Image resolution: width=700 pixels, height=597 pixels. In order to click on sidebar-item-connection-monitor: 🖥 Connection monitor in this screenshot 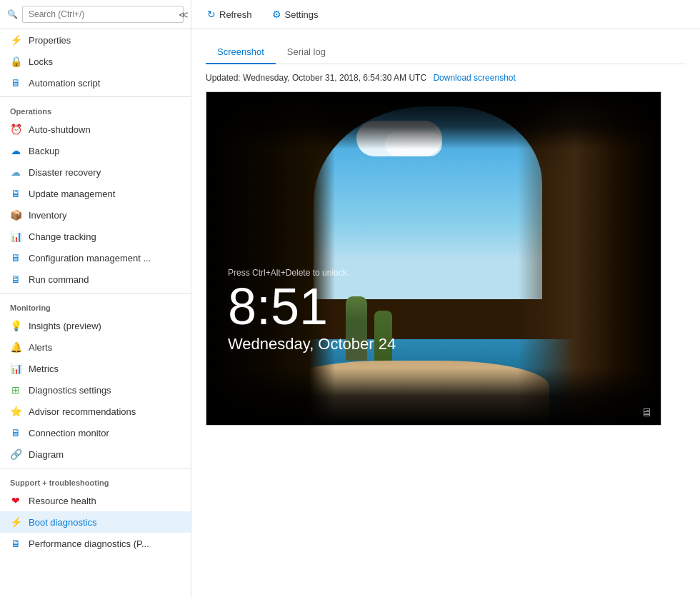, I will do `click(96, 433)`.